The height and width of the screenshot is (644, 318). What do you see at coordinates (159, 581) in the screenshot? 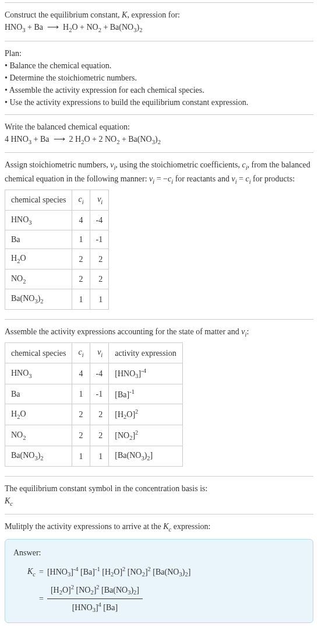
I see `answer-box: Answer: Kc = [HNO3]-4 [Ba]-1 [H2O]2 [NO2…` at bounding box center [159, 581].